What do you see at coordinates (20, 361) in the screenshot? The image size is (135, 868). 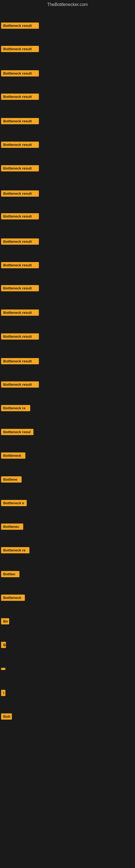 I see `bottleneck-label-15: Bottleneck result` at bounding box center [20, 361].